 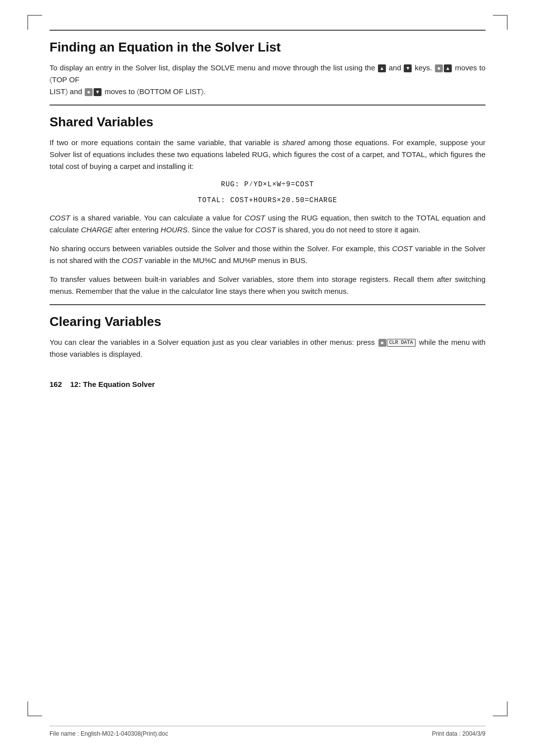 I want to click on section1-body: To display an entry in the Solver list, …, so click(x=268, y=80).